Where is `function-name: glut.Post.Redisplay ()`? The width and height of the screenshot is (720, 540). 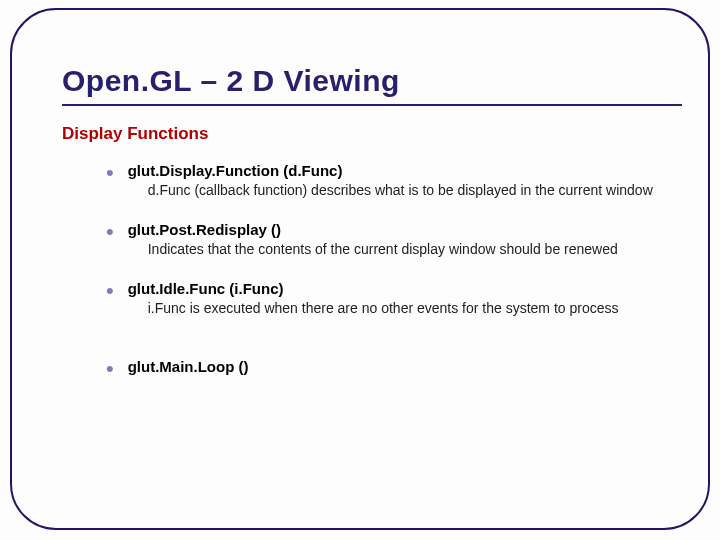
function-name: glut.Post.Redisplay () is located at coordinates (400, 230).